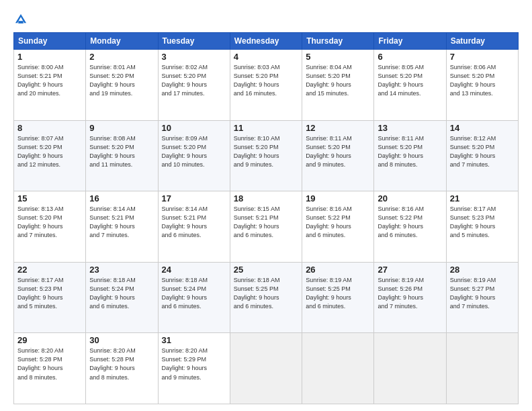  What do you see at coordinates (410, 298) in the screenshot?
I see `day-cell: 27Sunrise: 8:19 AMSunset: 5:26 PMDayligh…` at bounding box center [410, 298].